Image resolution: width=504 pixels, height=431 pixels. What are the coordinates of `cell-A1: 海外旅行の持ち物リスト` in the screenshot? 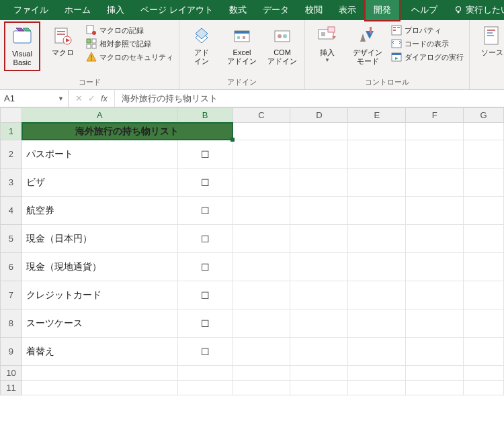 It's located at (127, 132).